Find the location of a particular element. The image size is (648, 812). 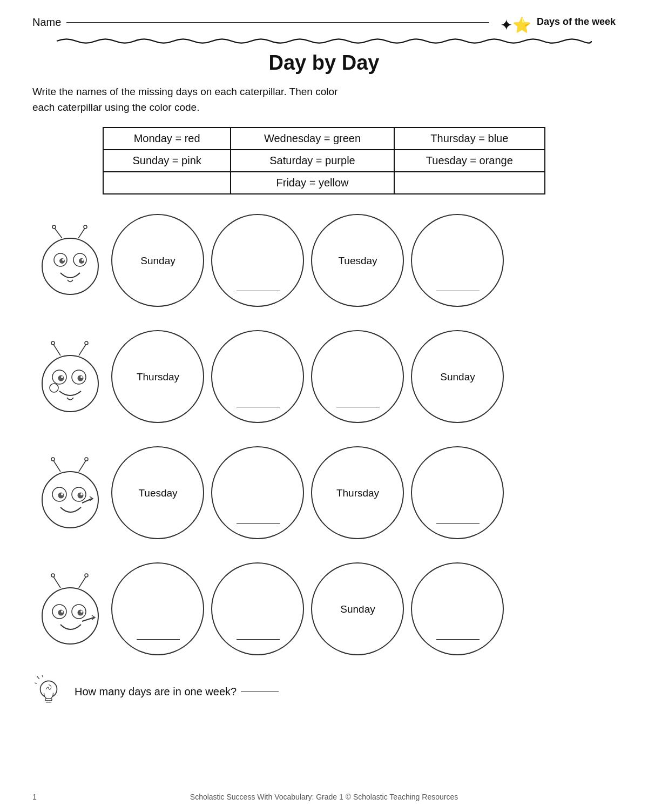

segment-1-3: Tuesday is located at coordinates (357, 260).